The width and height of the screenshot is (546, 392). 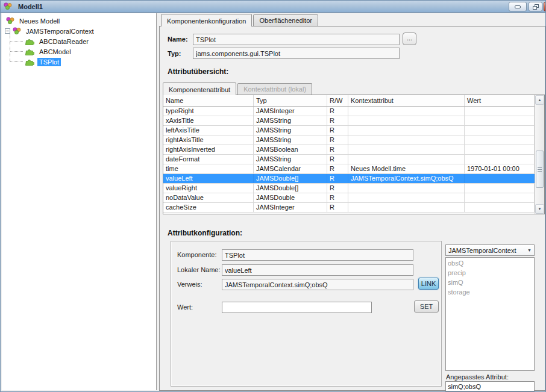 What do you see at coordinates (349, 150) in the screenshot?
I see `table-row: rightAxisInvertedJAMSBooleanR` at bounding box center [349, 150].